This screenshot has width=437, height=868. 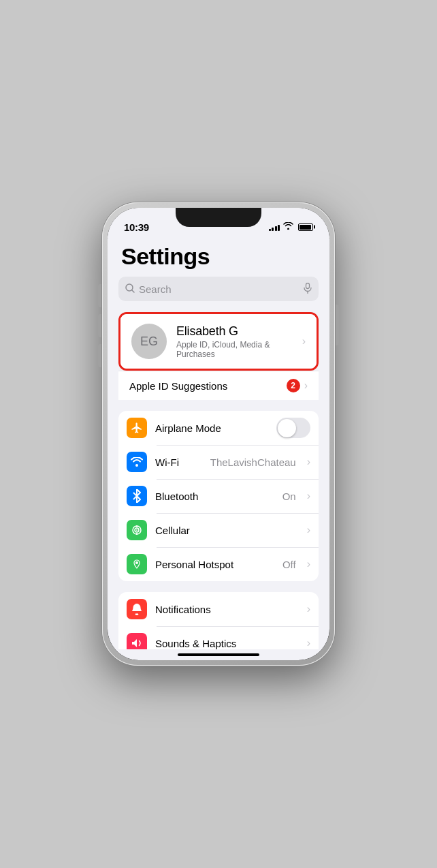 I want to click on sounds-row: Sounds & Haptics ›, so click(x=218, y=638).